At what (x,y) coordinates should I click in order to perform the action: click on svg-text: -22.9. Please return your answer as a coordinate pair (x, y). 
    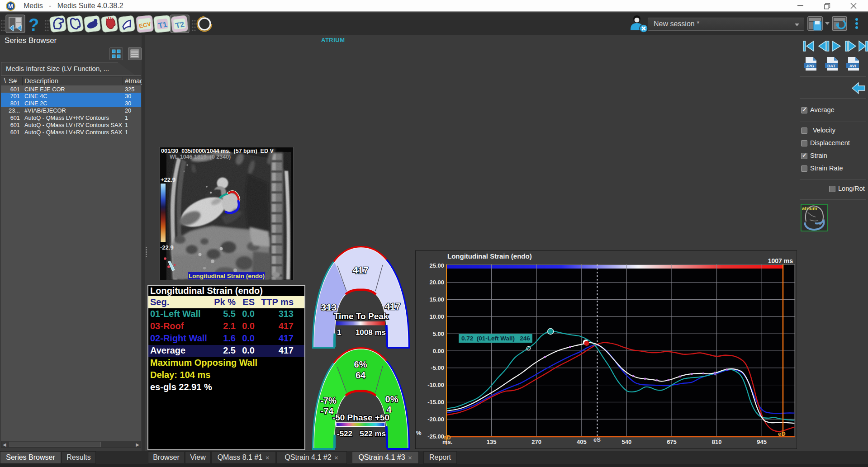
    Looking at the image, I should click on (167, 248).